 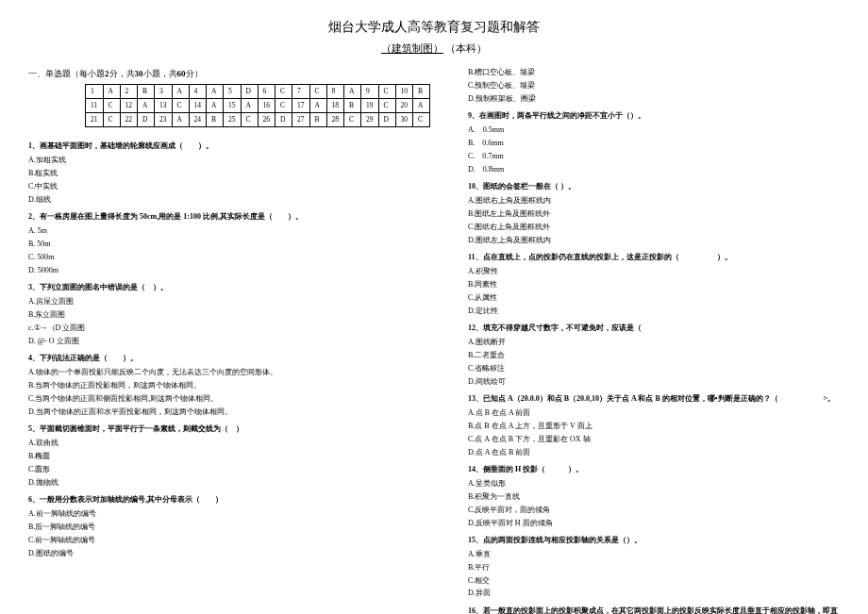 What do you see at coordinates (259, 121) in the screenshot?
I see `table-row: 21C 22D 23A 24B 25C 26D 27B 28C 29D 30C` at bounding box center [259, 121].